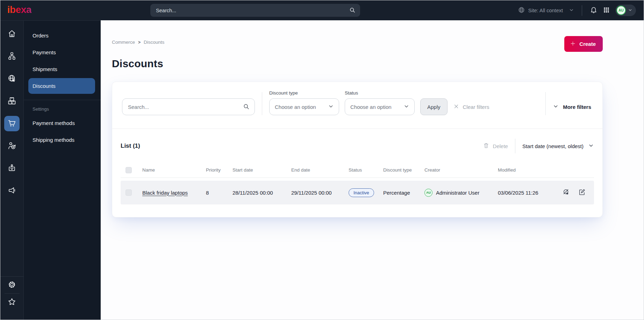 This screenshot has width=644, height=320. Describe the element at coordinates (53, 140) in the screenshot. I see `sidebar-item-label: Shipping methods` at that location.